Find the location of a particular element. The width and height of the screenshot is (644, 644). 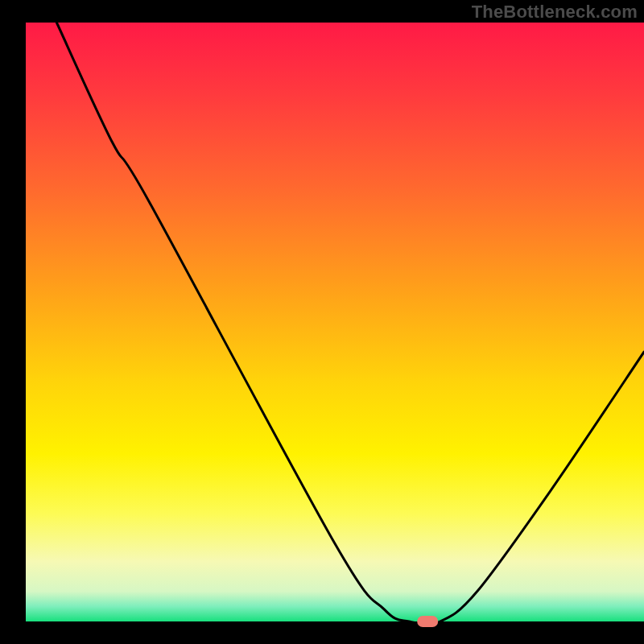

optimal-point-marker is located at coordinates (427, 621).